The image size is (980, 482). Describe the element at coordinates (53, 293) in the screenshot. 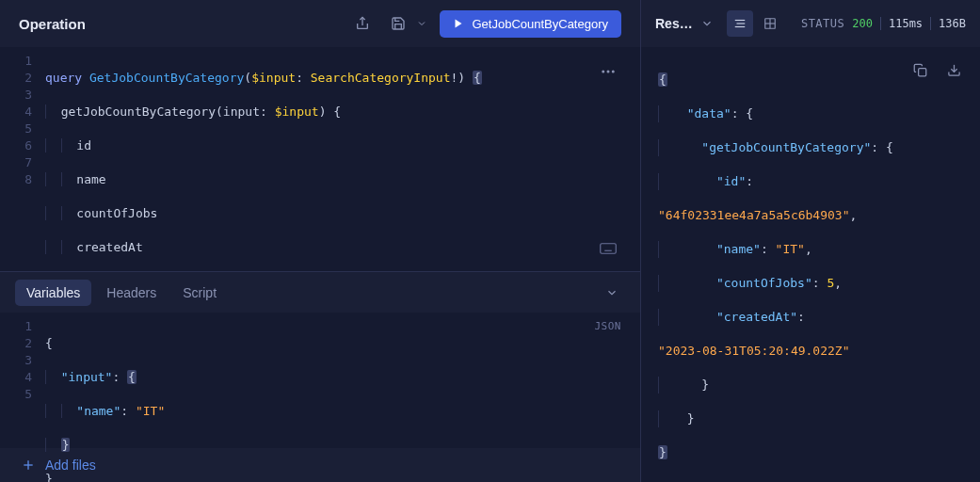

I see `tab-variables: Variables` at that location.